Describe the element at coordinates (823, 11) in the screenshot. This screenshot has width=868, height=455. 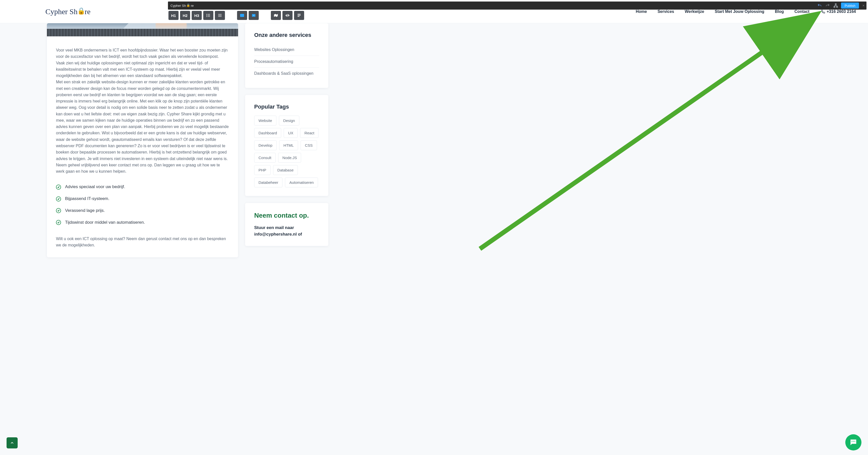
I see `phone-icon` at that location.